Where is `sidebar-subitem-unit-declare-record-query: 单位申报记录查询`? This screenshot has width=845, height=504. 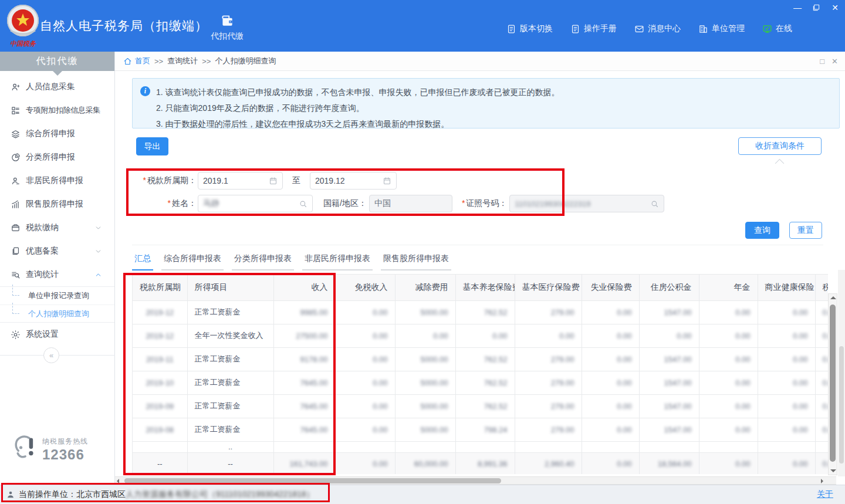
sidebar-subitem-unit-declare-record-query: 单位申报记录查询 is located at coordinates (58, 296).